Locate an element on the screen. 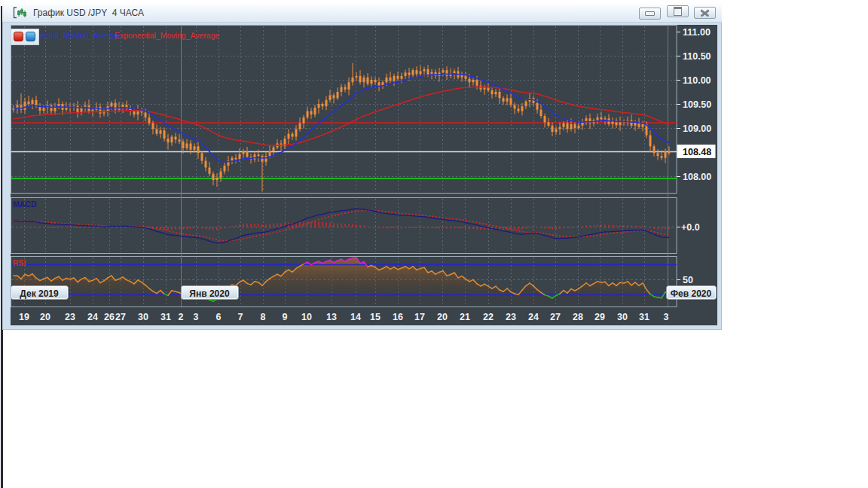  current-price-value: 108.48 is located at coordinates (697, 152).